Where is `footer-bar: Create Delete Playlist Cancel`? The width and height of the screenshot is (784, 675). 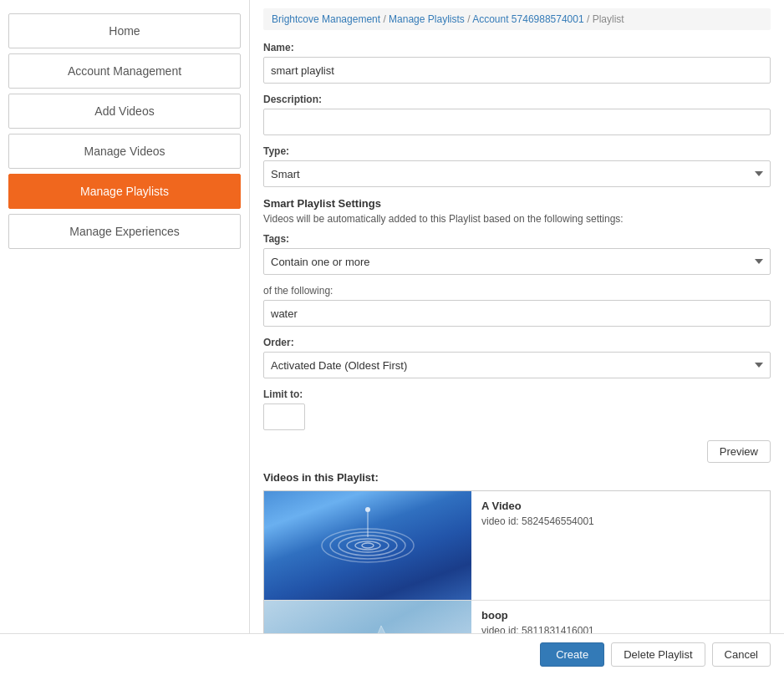 footer-bar: Create Delete Playlist Cancel is located at coordinates (392, 654).